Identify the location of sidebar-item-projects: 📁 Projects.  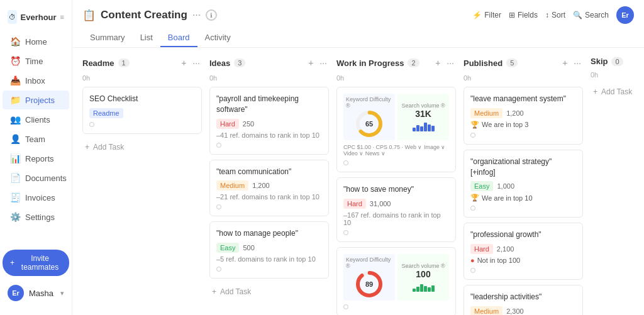
(36, 100).